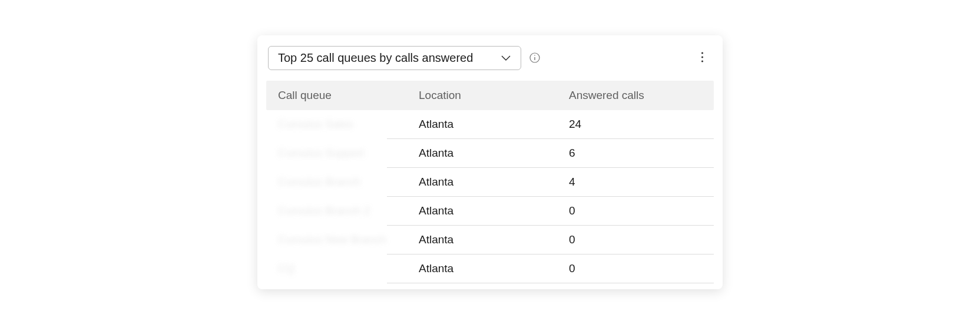 The image size is (980, 324). What do you see at coordinates (640, 153) in the screenshot?
I see `cell-answered: 6` at bounding box center [640, 153].